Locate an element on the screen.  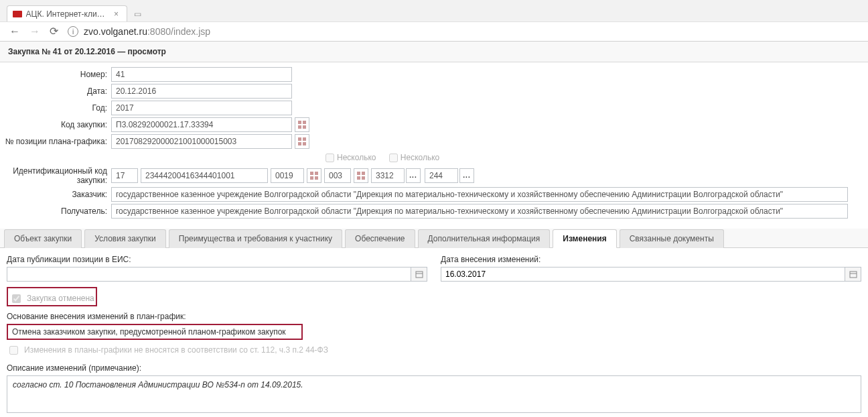
recipient-field is located at coordinates (480, 211).